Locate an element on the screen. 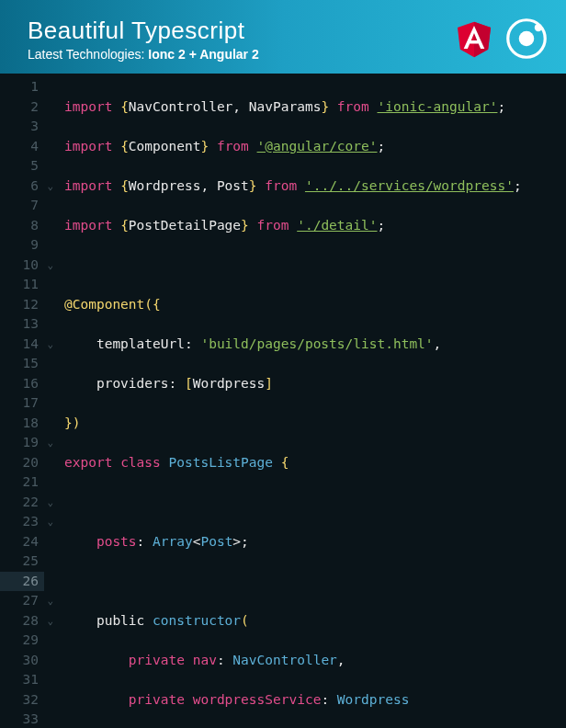 The width and height of the screenshot is (566, 728). page-subtitle: Latest Technologies: Ionc 2 + Angular 2 is located at coordinates (143, 54).